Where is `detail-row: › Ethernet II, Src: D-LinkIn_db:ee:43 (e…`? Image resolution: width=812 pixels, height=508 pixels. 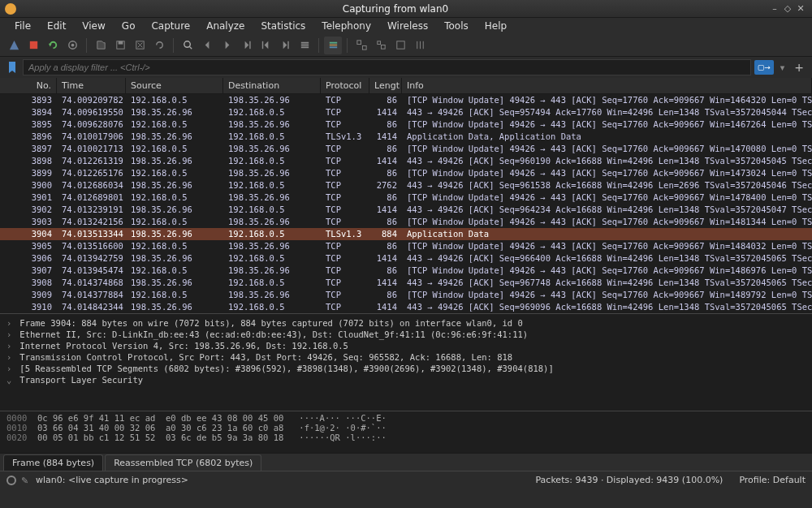
detail-row: › Ethernet II, Src: D-LinkIn_db:ee:43 (e… is located at coordinates (406, 334).